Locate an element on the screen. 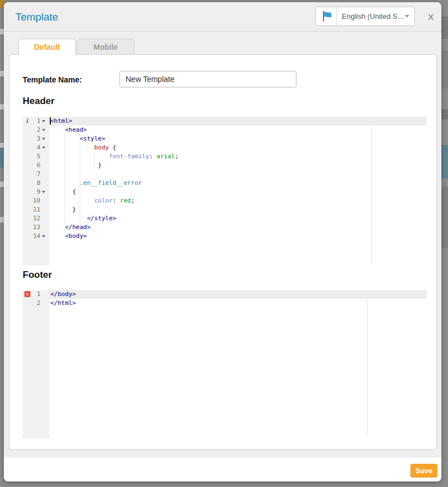  gutter-line: 8 is located at coordinates (36, 183).